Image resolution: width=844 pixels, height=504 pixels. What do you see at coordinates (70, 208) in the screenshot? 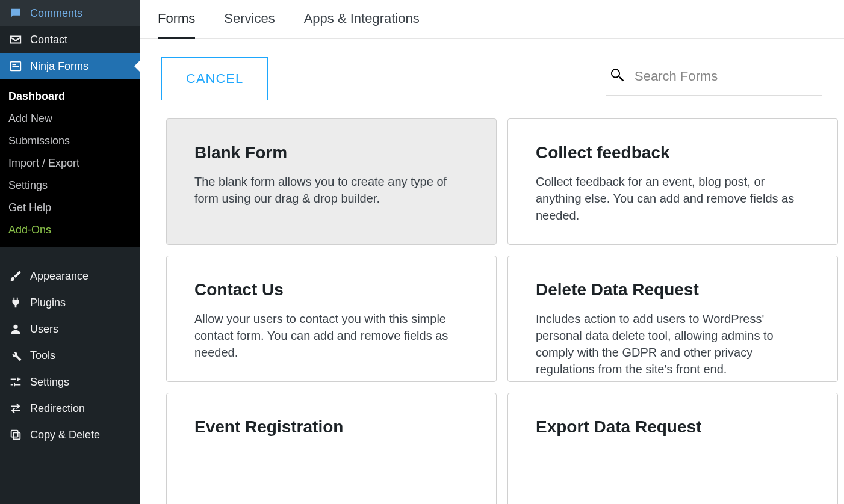
I see `sidebar-sub-gethelp: Get Help` at bounding box center [70, 208].